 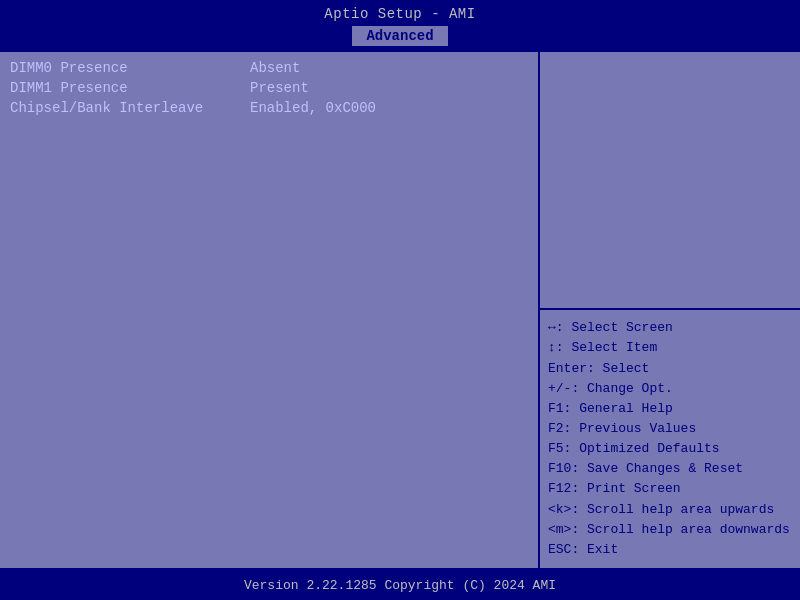 I want to click on setting-value: Absent, so click(x=275, y=68).